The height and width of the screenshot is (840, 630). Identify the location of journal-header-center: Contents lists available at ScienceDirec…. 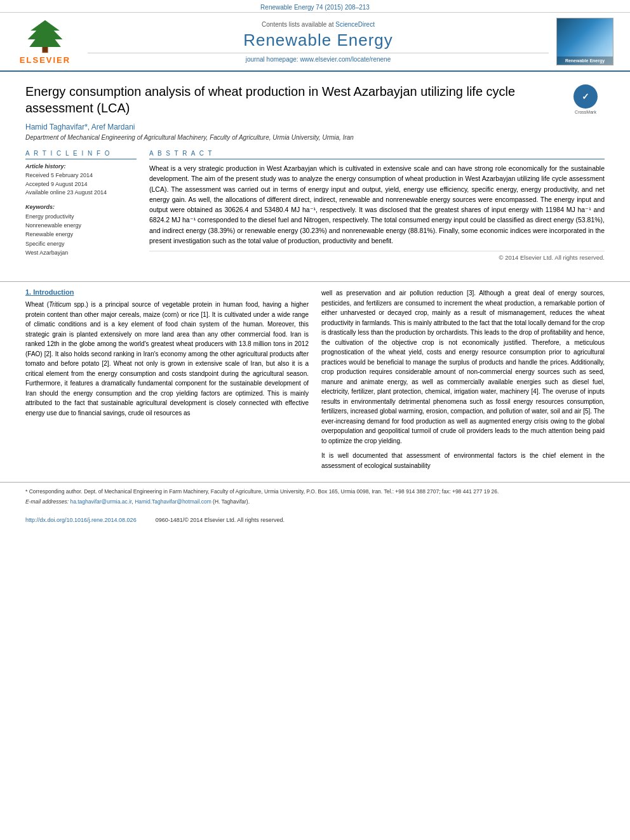
(318, 42).